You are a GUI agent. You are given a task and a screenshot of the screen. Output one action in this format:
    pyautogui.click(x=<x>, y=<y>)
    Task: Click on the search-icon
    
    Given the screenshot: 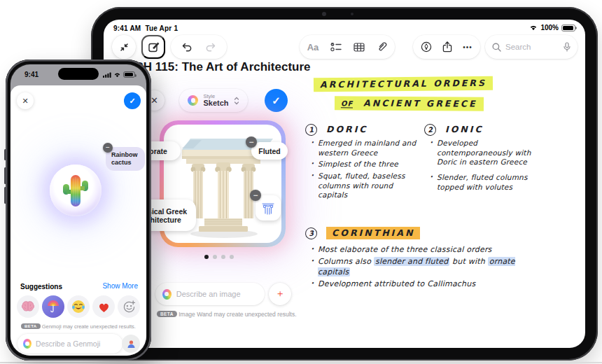 What is the action you would take?
    pyautogui.click(x=497, y=48)
    